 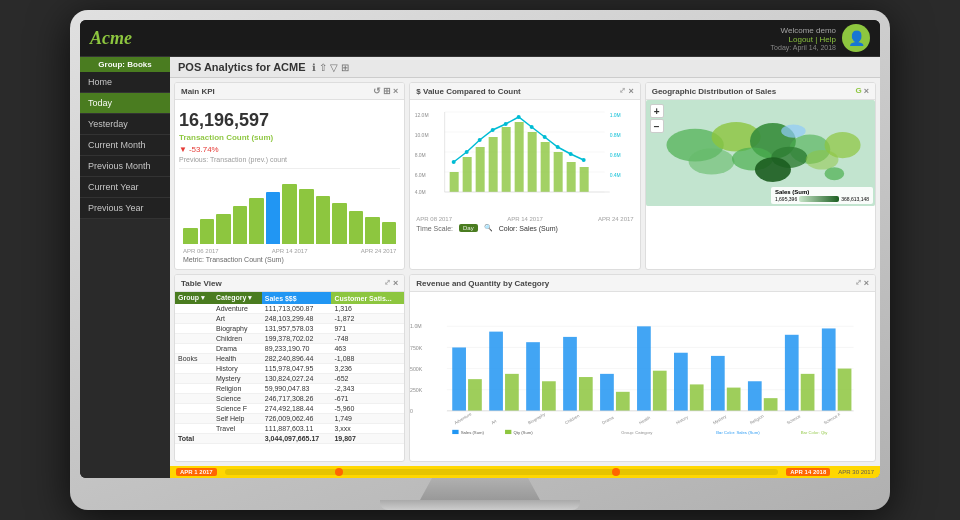 I want to click on kpi-icon-1: ↺, so click(x=377, y=91).